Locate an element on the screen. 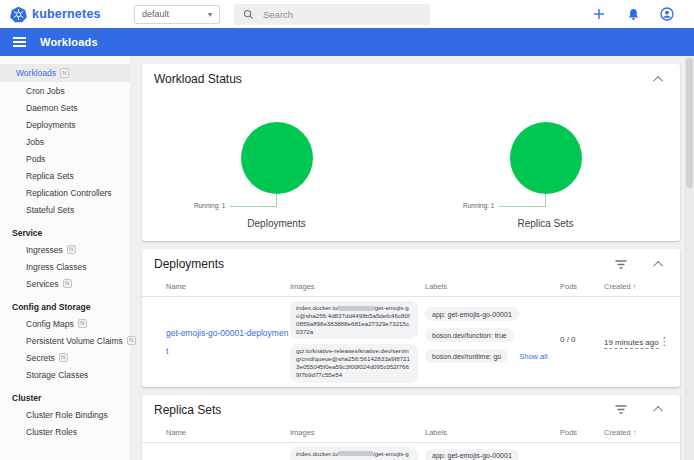  sidebar-section-service: Service is located at coordinates (65, 232).